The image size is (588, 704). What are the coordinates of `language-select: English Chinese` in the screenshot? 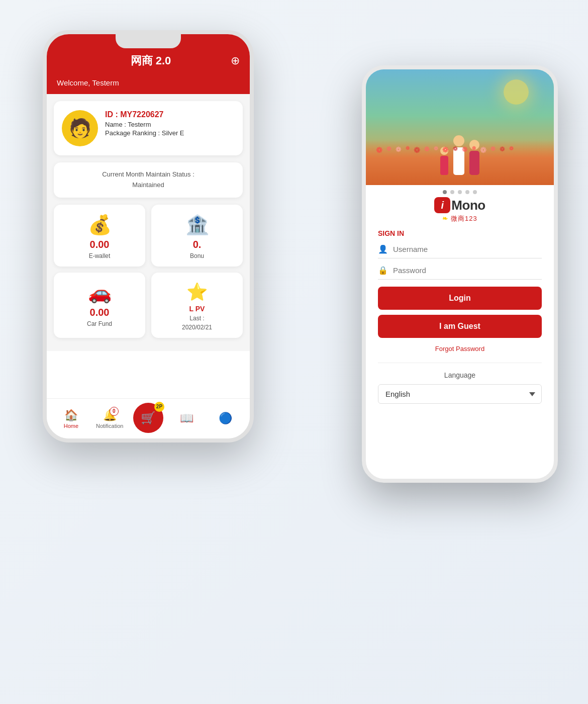 It's located at (460, 394).